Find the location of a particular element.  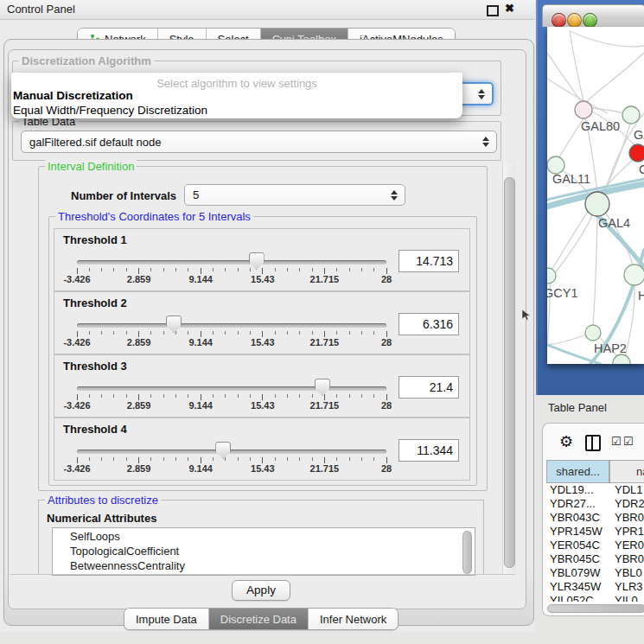

threshold-value-field: 14.713 is located at coordinates (429, 261).